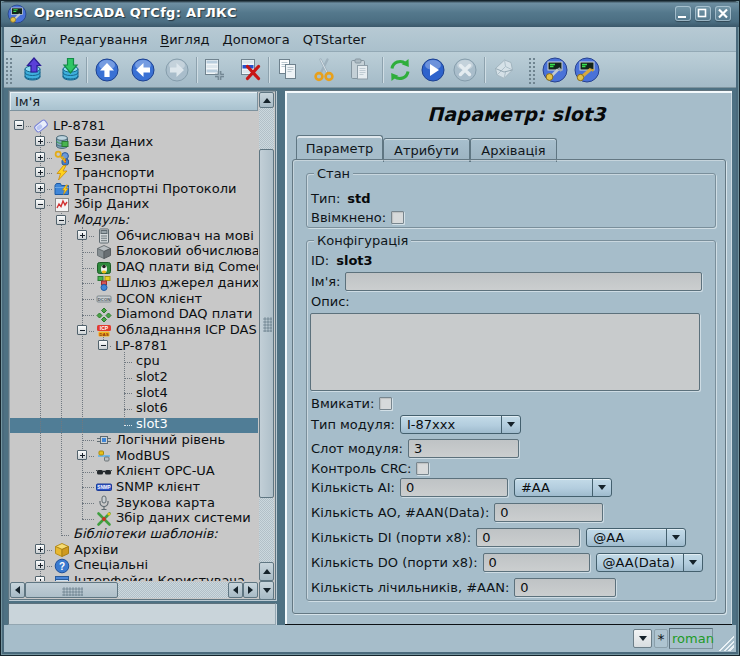 This screenshot has width=740, height=656. What do you see at coordinates (184, 314) in the screenshot?
I see `tree-item: Diamond DAQ плати` at bounding box center [184, 314].